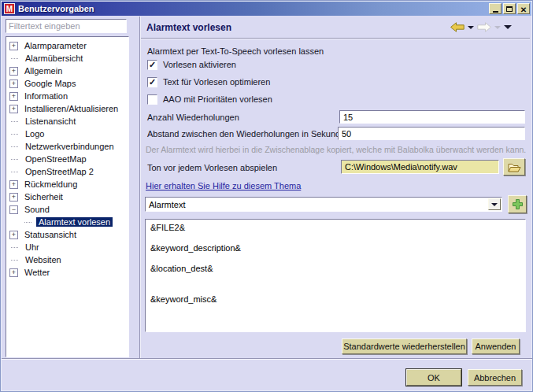 This screenshot has width=533, height=392. What do you see at coordinates (217, 82) in the screenshot?
I see `checkbox-label: Text für Vorlesen optimieren` at bounding box center [217, 82].